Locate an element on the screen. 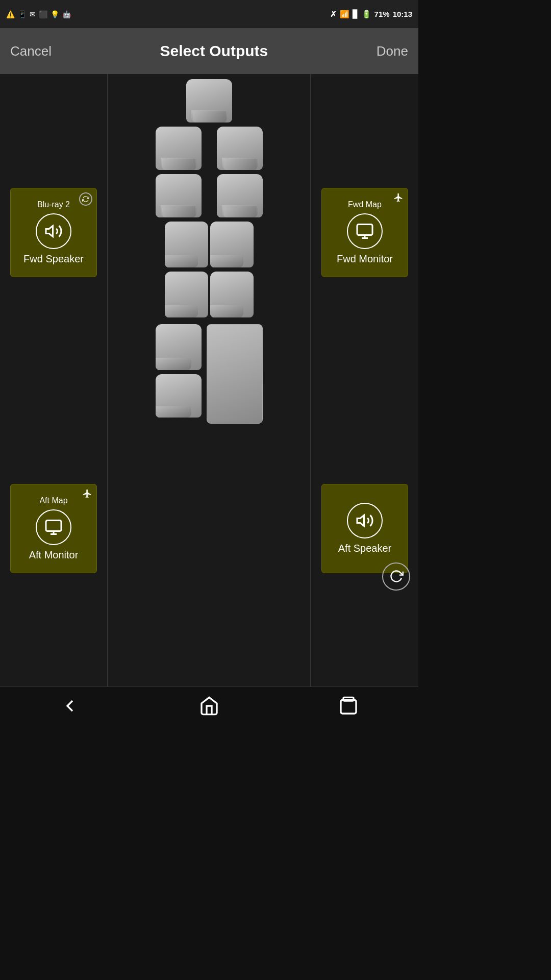 This screenshot has height=980, width=551. aft-speaker-label: Aft Speaker is located at coordinates (365, 548).